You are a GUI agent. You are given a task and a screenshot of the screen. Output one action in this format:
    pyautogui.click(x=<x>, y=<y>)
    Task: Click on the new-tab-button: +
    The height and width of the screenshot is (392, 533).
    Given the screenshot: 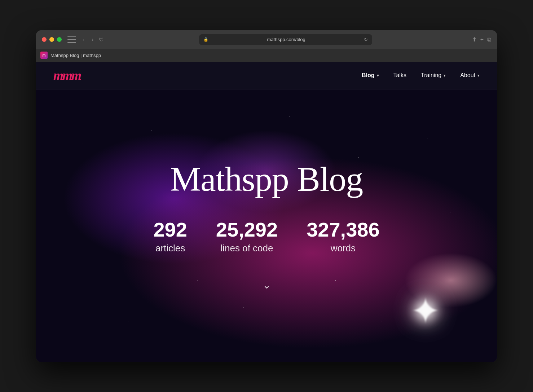 What is the action you would take?
    pyautogui.click(x=482, y=40)
    